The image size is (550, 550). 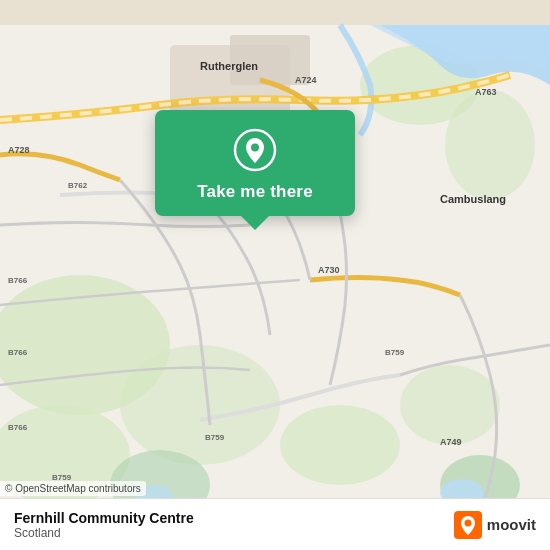 What do you see at coordinates (275, 524) in the screenshot?
I see `bottom-bar: Fernhill Community Centre Scotland moovi…` at bounding box center [275, 524].